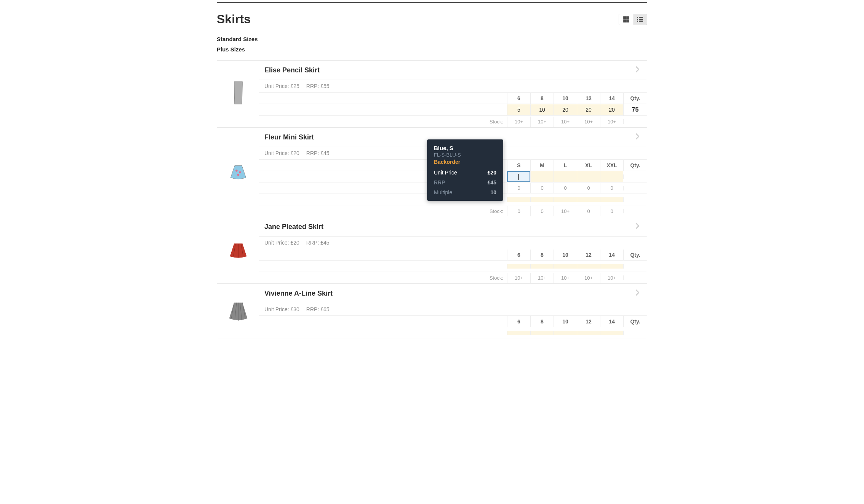 The width and height of the screenshot is (864, 504). What do you see at coordinates (640, 19) in the screenshot?
I see `list-view-button` at bounding box center [640, 19].